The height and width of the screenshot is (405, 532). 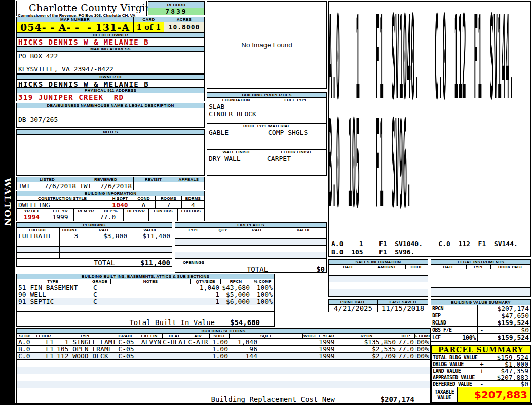 What do you see at coordinates (508, 322) in the screenshot?
I see `bvs-value: $159,524` at bounding box center [508, 322].